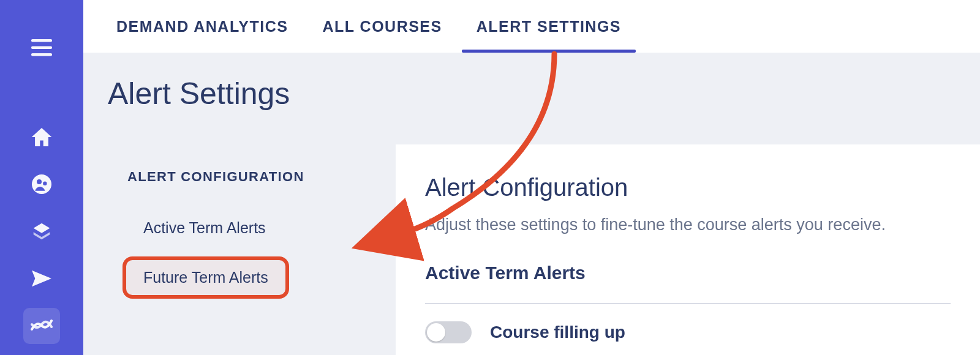  I want to click on section-title-active-term: Active Term Alerts, so click(688, 273).